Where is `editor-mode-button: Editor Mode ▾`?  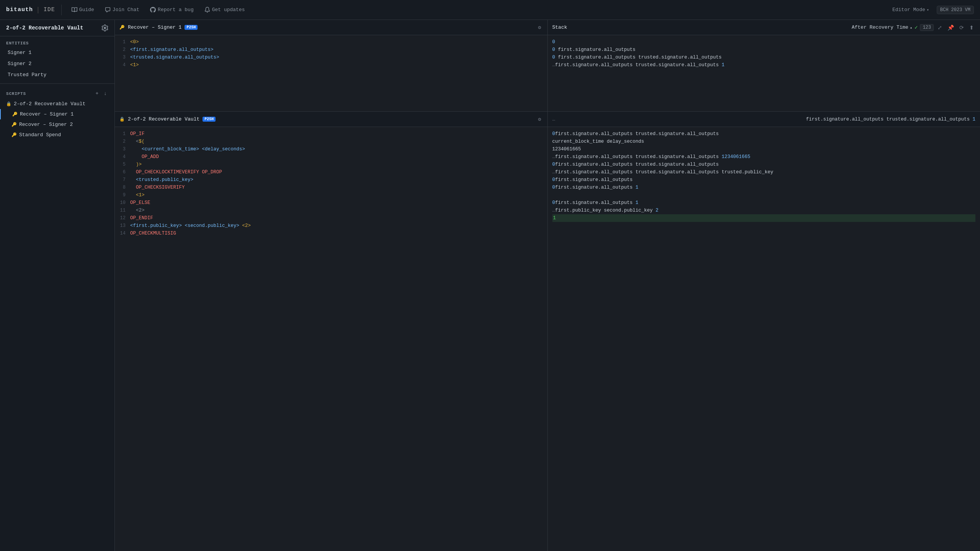
editor-mode-button: Editor Mode ▾ is located at coordinates (911, 10).